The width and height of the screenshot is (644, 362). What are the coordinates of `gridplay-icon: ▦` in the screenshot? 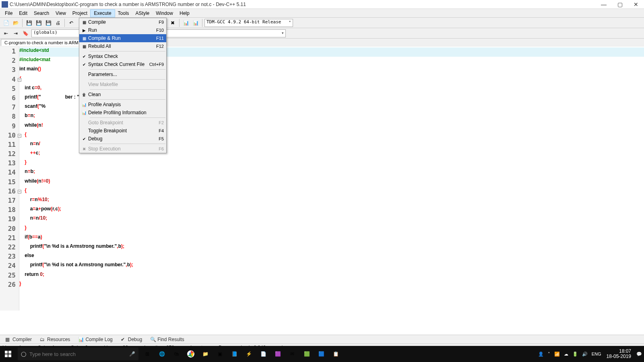 It's located at (84, 38).